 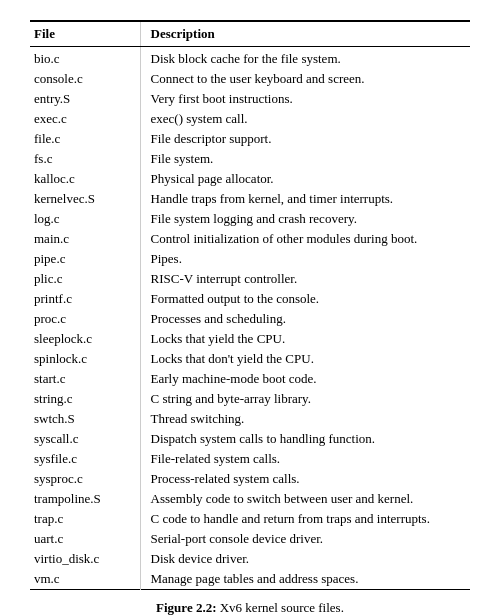 I want to click on table-row: fs.cFile system., so click(x=250, y=159).